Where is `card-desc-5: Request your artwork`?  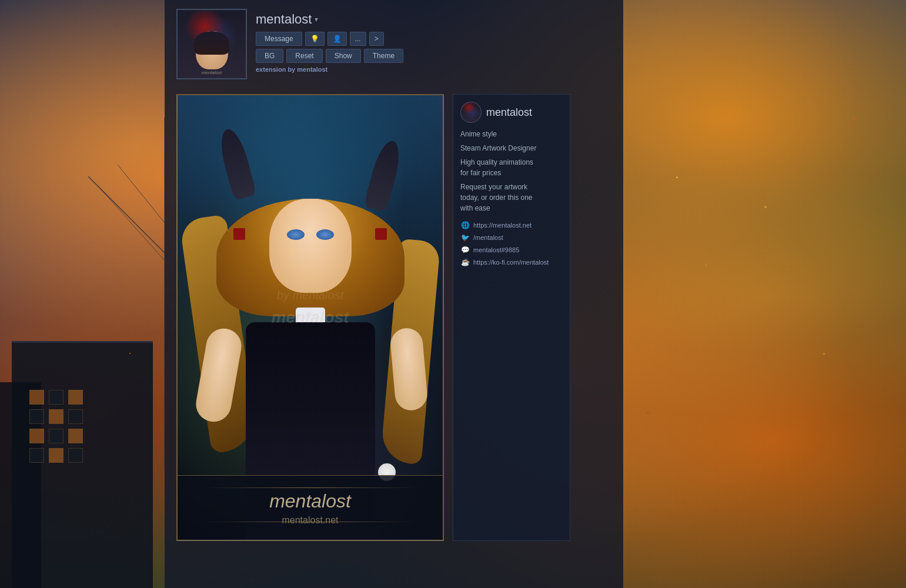
card-desc-5: Request your artwork is located at coordinates (494, 187).